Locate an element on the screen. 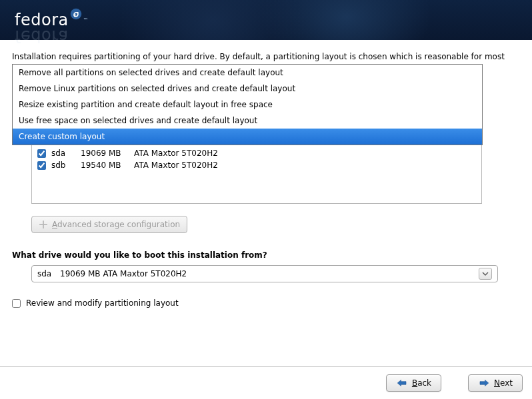  header-banner: fedora fedora ™ is located at coordinates (266, 20).